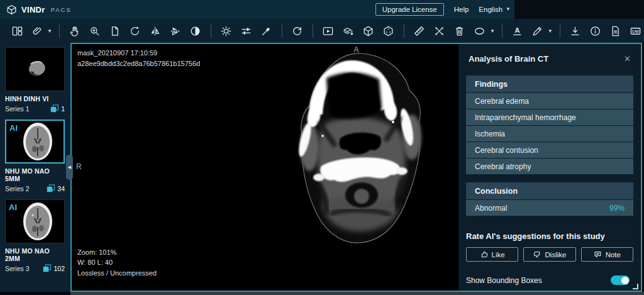 Image resolution: width=644 pixels, height=295 pixels. What do you see at coordinates (328, 31) in the screenshot?
I see `cine-play-icon` at bounding box center [328, 31].